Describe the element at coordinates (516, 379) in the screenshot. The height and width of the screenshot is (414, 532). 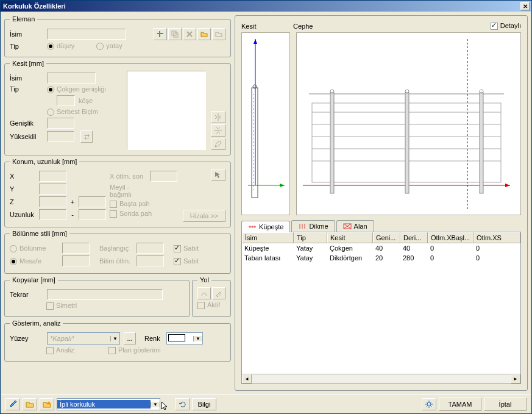
I see `scroll-right-button: ►` at that location.